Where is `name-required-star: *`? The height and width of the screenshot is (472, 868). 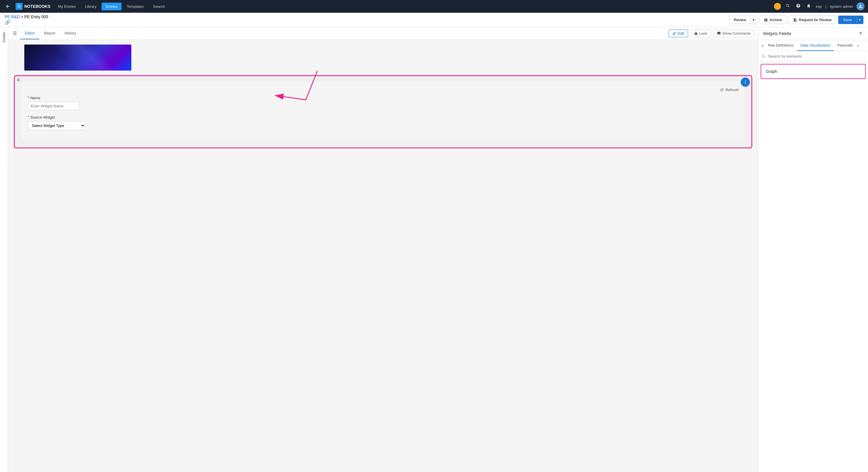
name-required-star: * is located at coordinates (28, 98).